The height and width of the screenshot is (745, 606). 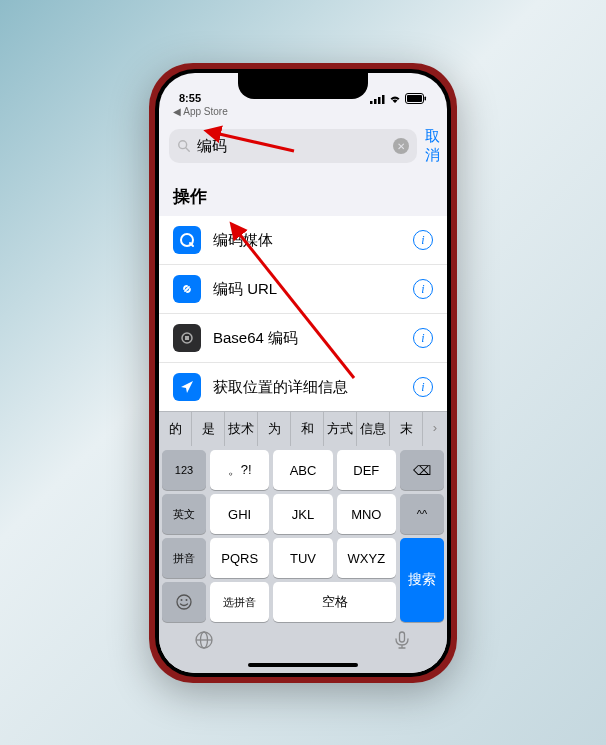 I want to click on battery-icon, so click(x=416, y=98).